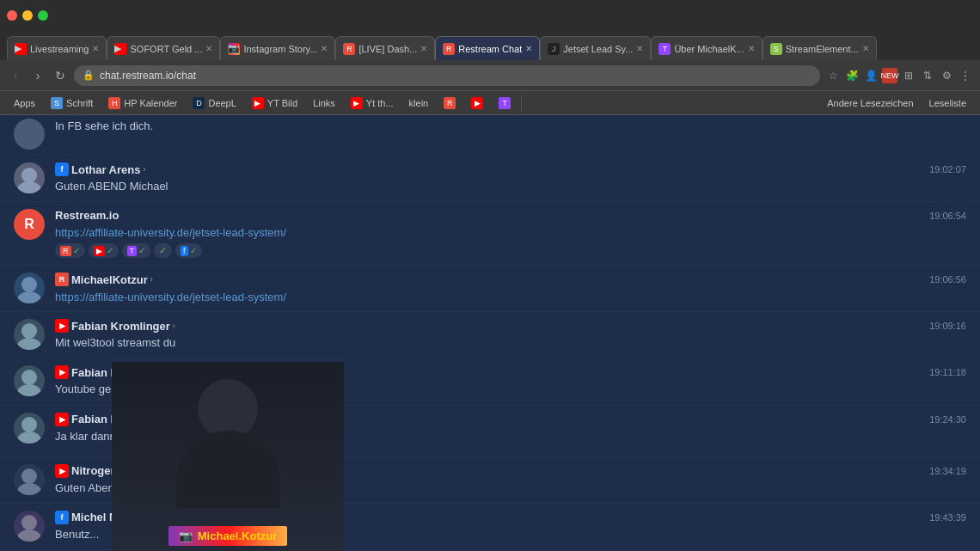 The width and height of the screenshot is (980, 551). What do you see at coordinates (640, 48) in the screenshot?
I see `tab-close-js1: ✕` at bounding box center [640, 48].